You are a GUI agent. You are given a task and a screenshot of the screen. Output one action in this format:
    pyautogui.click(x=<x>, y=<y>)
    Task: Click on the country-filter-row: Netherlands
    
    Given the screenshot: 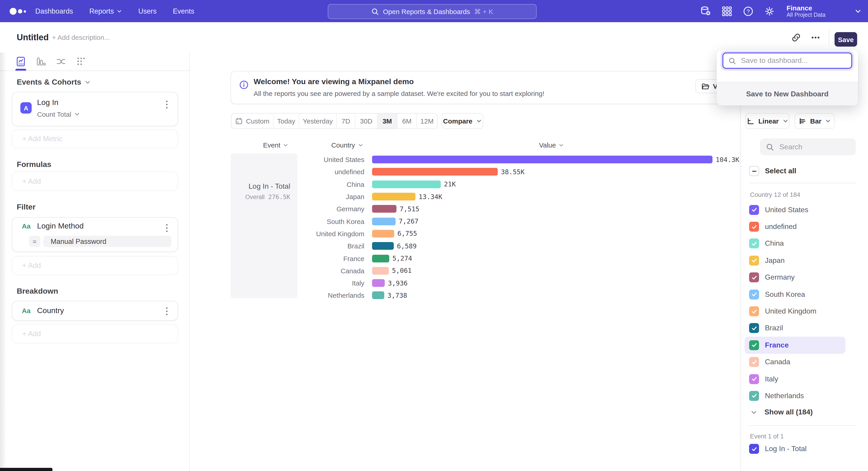 What is the action you would take?
    pyautogui.click(x=805, y=396)
    